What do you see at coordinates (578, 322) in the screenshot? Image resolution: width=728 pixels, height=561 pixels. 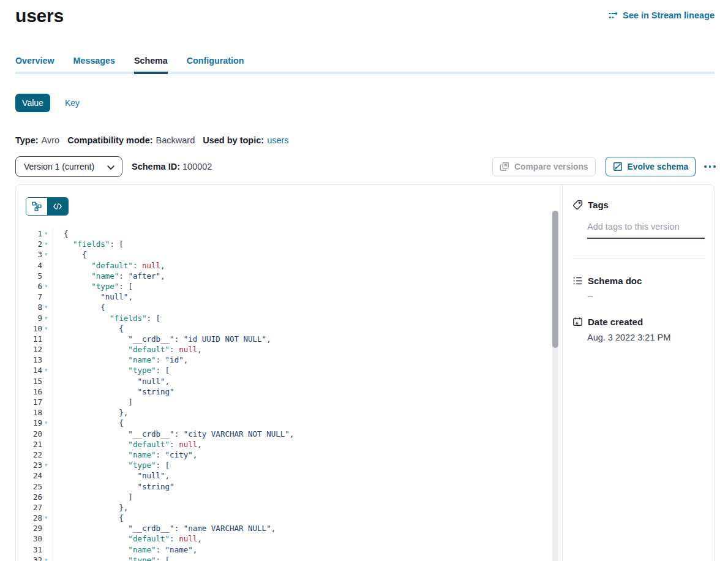 I see `date-created-icon` at bounding box center [578, 322].